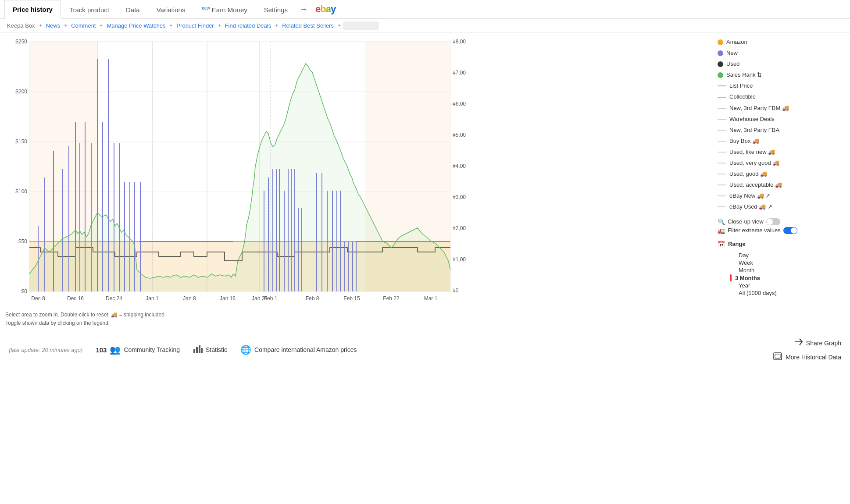  I want to click on statistic-icon, so click(198, 350).